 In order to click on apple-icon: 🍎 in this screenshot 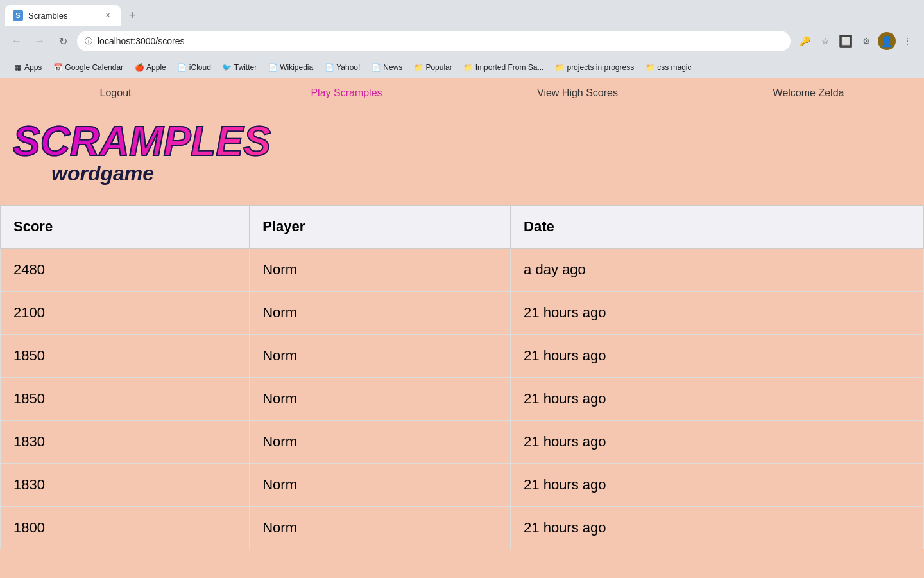, I will do `click(139, 67)`.